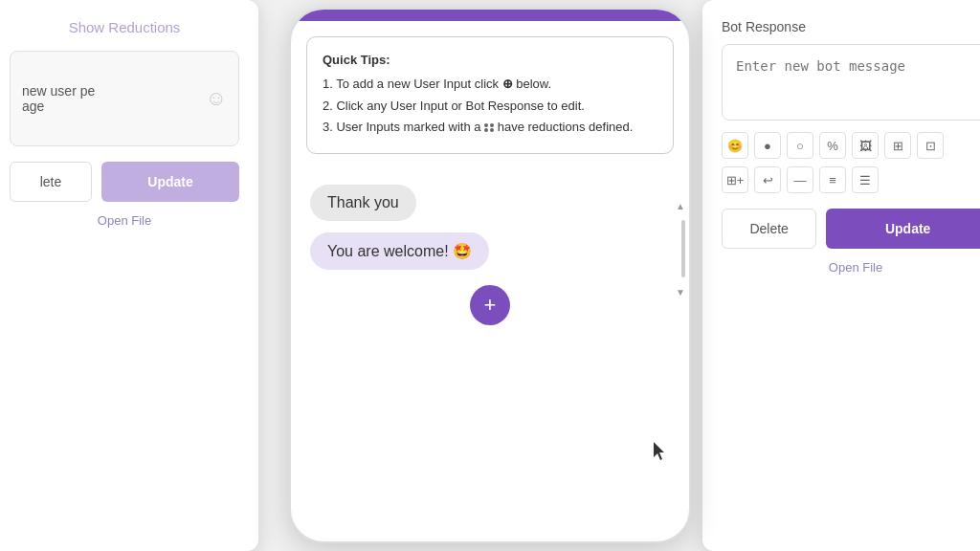  What do you see at coordinates (735, 180) in the screenshot?
I see `toolbar-add-grid-icon: ⊞+` at bounding box center [735, 180].